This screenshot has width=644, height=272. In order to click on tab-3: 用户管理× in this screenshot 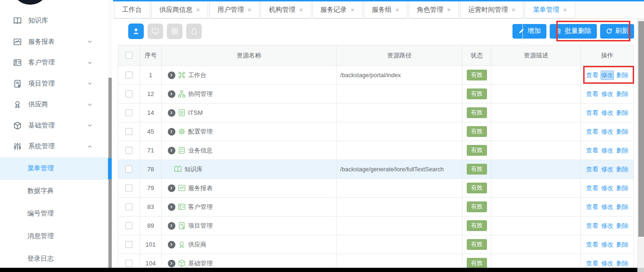, I will do `click(234, 10)`.